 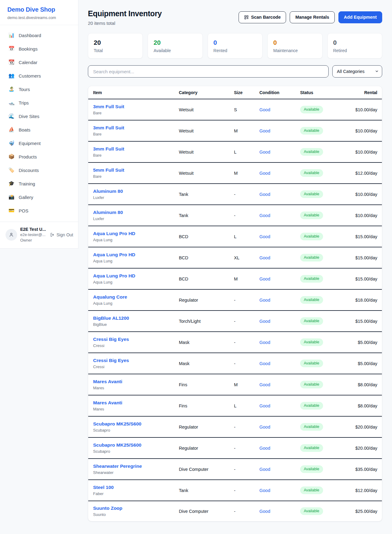 What do you see at coordinates (280, 93) in the screenshot?
I see `column-header-condition: Condition` at bounding box center [280, 93].